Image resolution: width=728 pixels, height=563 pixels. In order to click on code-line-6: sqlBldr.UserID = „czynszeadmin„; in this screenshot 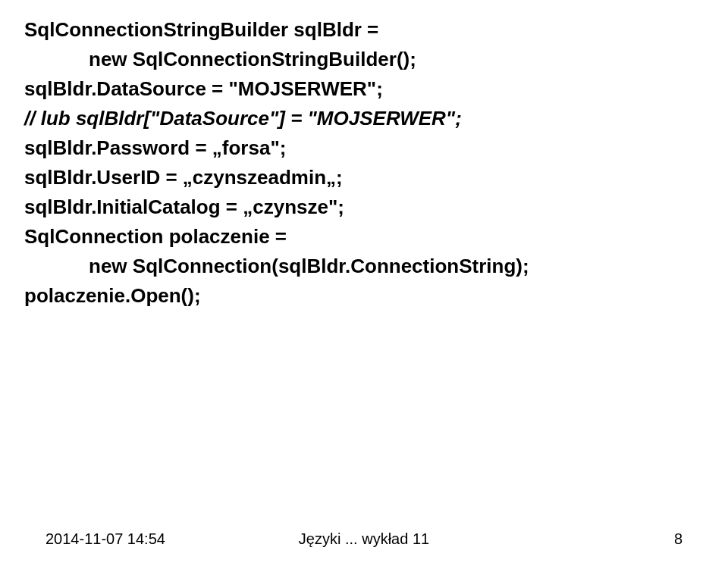, I will do `click(364, 177)`.